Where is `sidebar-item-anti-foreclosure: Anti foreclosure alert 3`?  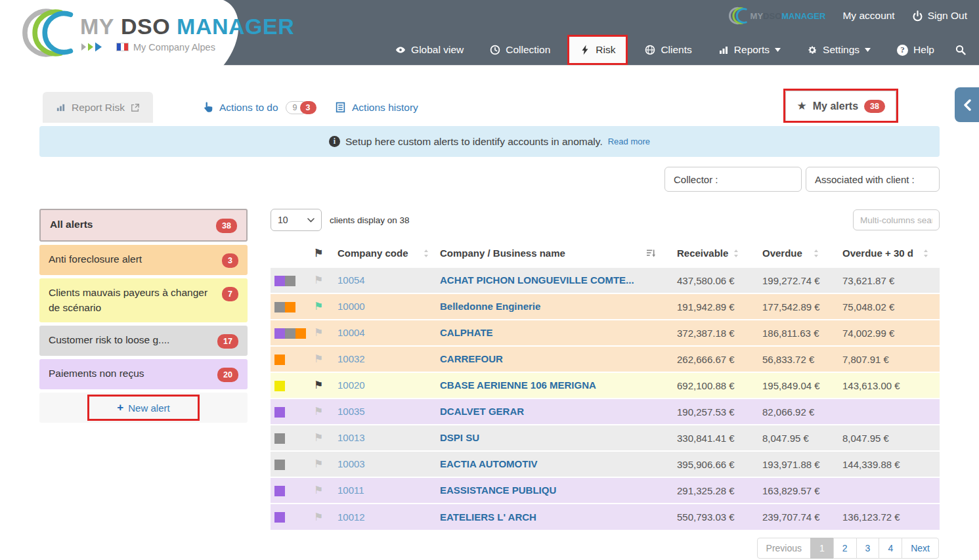 sidebar-item-anti-foreclosure: Anti foreclosure alert 3 is located at coordinates (143, 260).